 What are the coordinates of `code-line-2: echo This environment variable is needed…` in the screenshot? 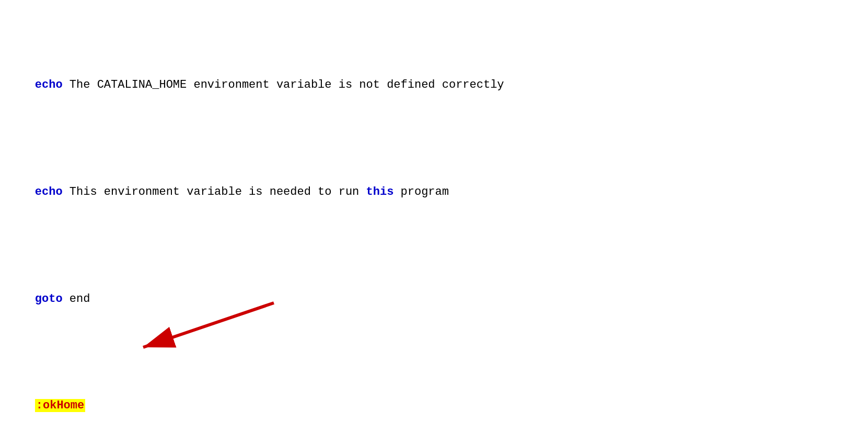 It's located at (434, 192).